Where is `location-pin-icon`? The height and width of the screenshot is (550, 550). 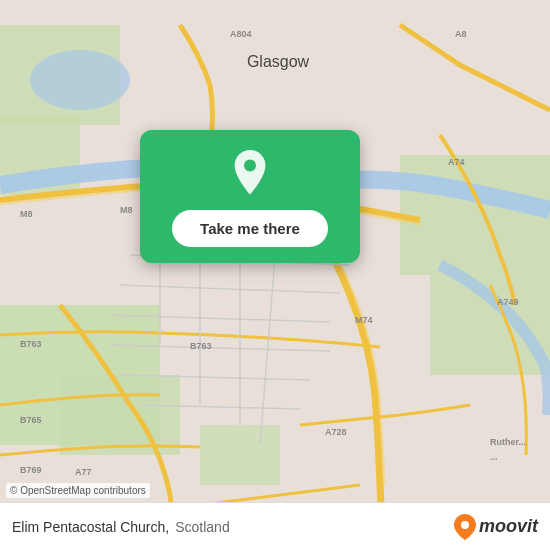 location-pin-icon is located at coordinates (250, 174).